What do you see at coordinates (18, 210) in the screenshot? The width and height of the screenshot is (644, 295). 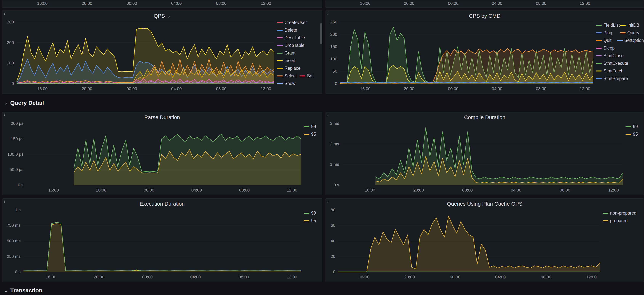 I see `y-tick-label: 1 s` at bounding box center [18, 210].